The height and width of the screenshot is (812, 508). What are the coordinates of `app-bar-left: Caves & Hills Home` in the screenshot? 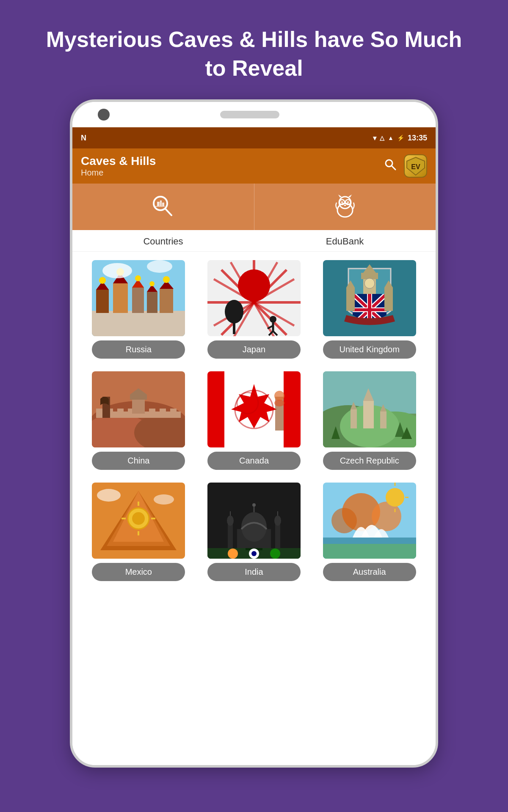 It's located at (119, 166).